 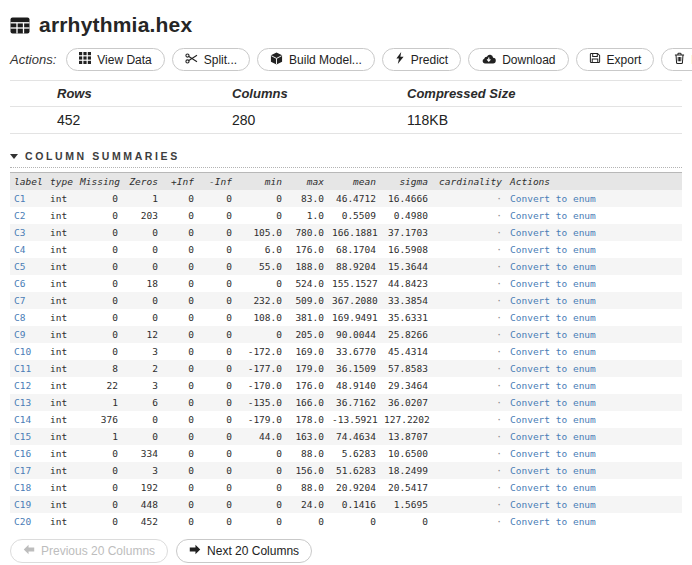 What do you see at coordinates (142, 318) in the screenshot?
I see `cell-zeros: 0` at bounding box center [142, 318].